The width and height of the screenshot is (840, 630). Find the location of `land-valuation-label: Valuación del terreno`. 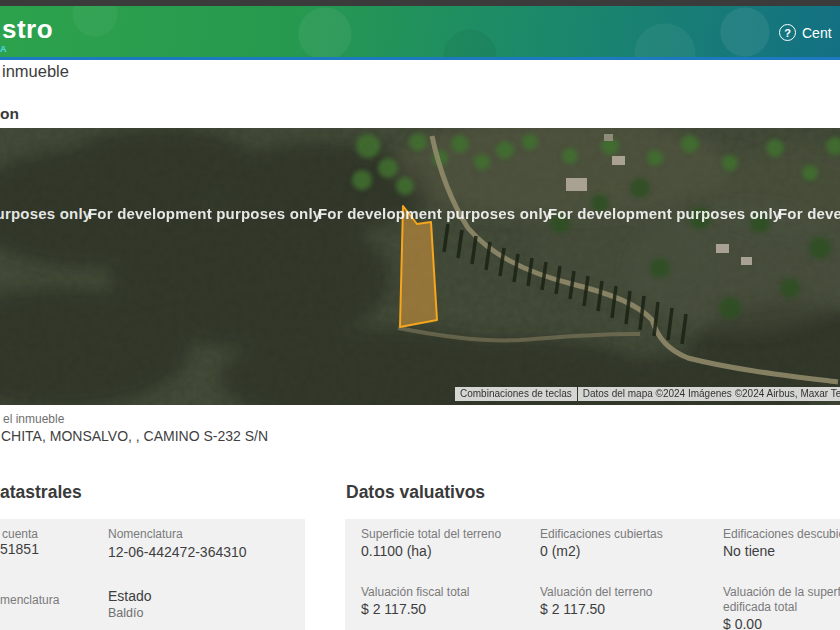

land-valuation-label: Valuación del terreno is located at coordinates (596, 592).